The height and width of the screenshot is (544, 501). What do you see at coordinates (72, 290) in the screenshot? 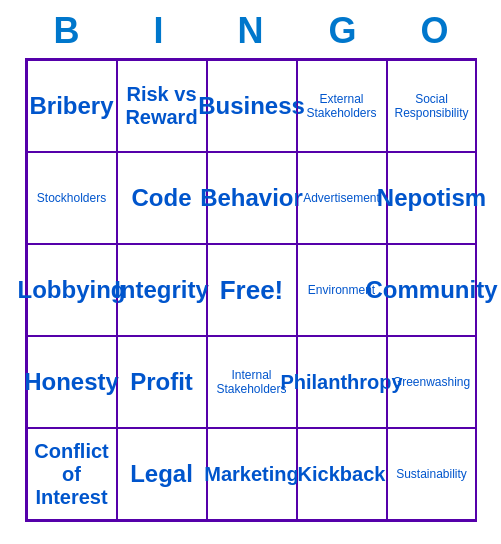
I see `bingo-cell-10: Lobbying` at bounding box center [72, 290].